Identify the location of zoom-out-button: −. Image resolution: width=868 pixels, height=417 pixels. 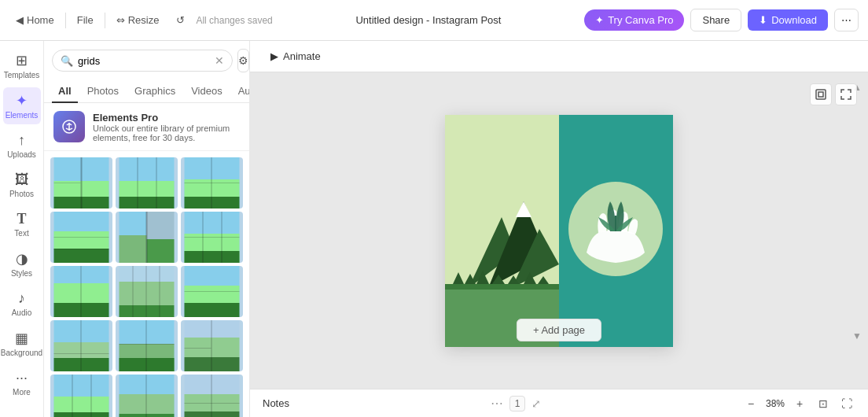
(751, 404).